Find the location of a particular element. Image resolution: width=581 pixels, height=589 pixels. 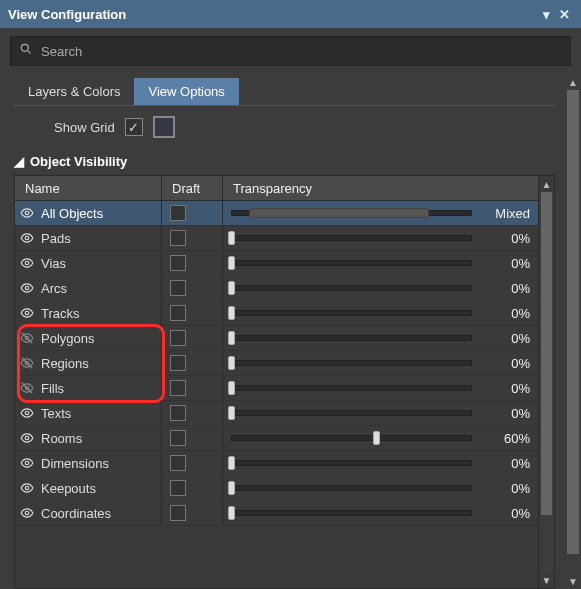

object-visibility-header: ◢ Object Visibility is located at coordinates (284, 162).